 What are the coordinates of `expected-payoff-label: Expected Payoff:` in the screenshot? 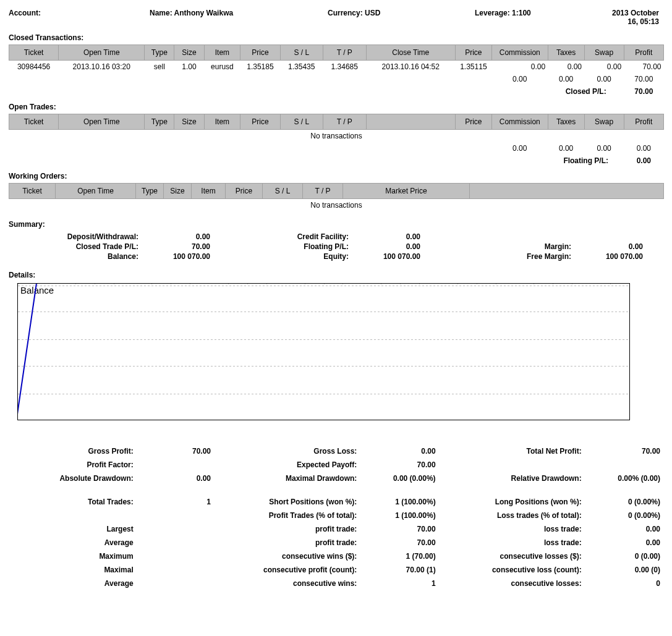 It's located at (296, 465).